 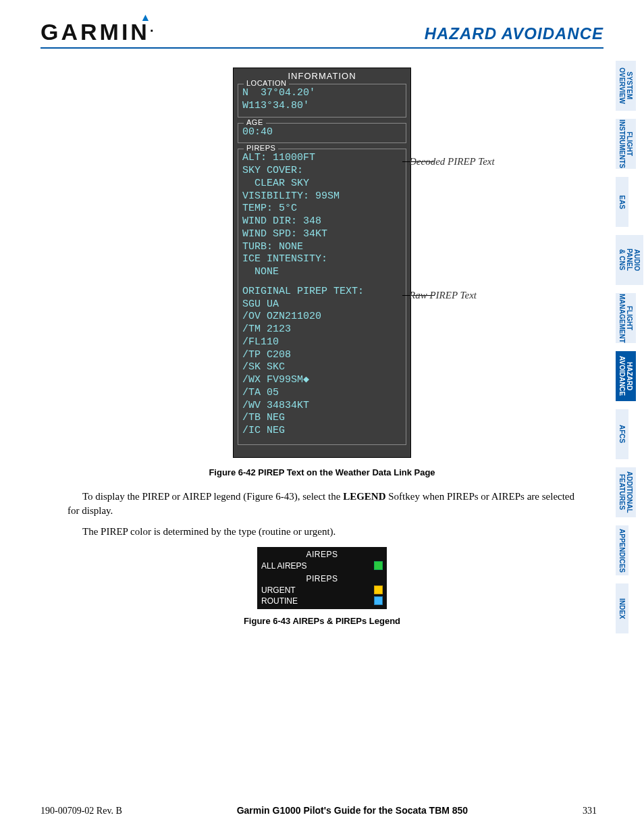 I want to click on annot-decoded: Decoded PIREP Text, so click(x=452, y=162).